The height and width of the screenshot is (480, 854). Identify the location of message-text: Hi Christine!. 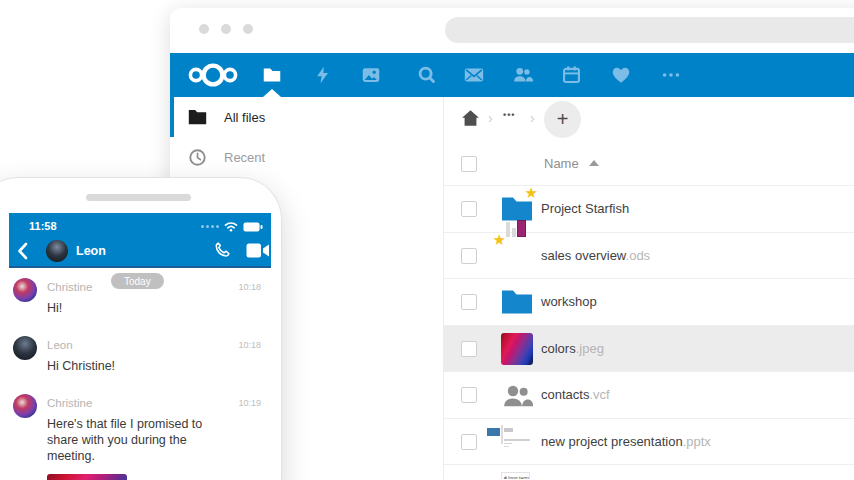
(152, 365).